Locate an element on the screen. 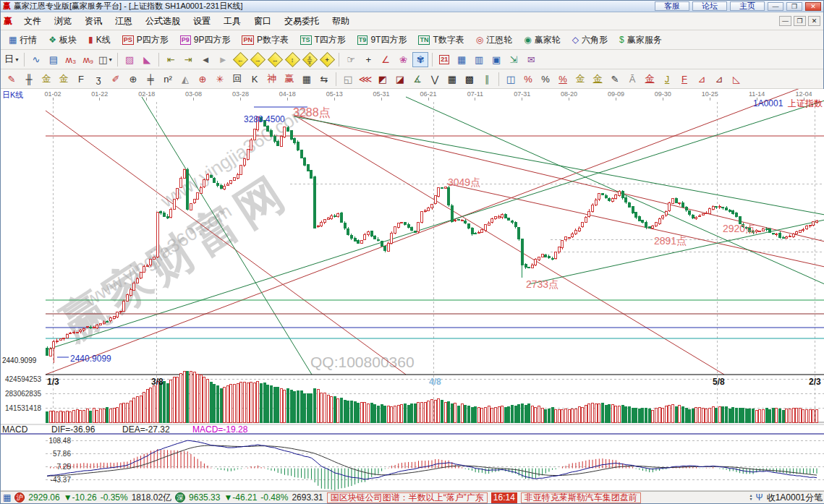  ticker-spinner: ▴ ▾ is located at coordinates (751, 497).